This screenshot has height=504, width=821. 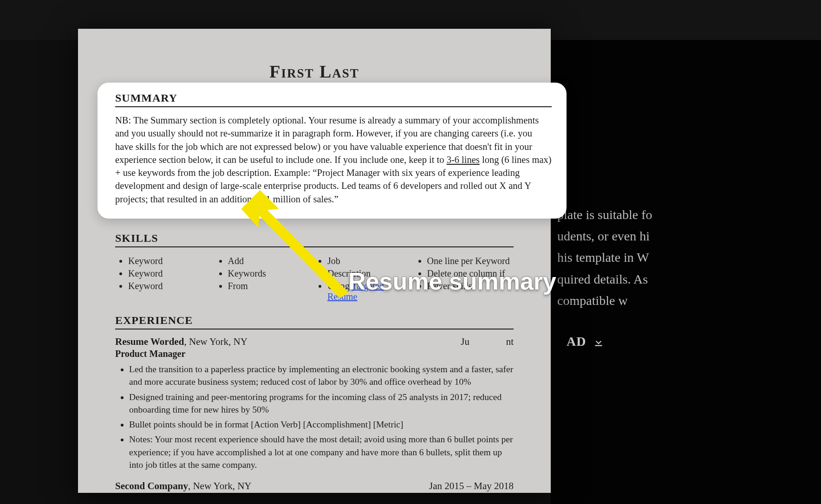 What do you see at coordinates (599, 342) in the screenshot?
I see `download-icon` at bounding box center [599, 342].